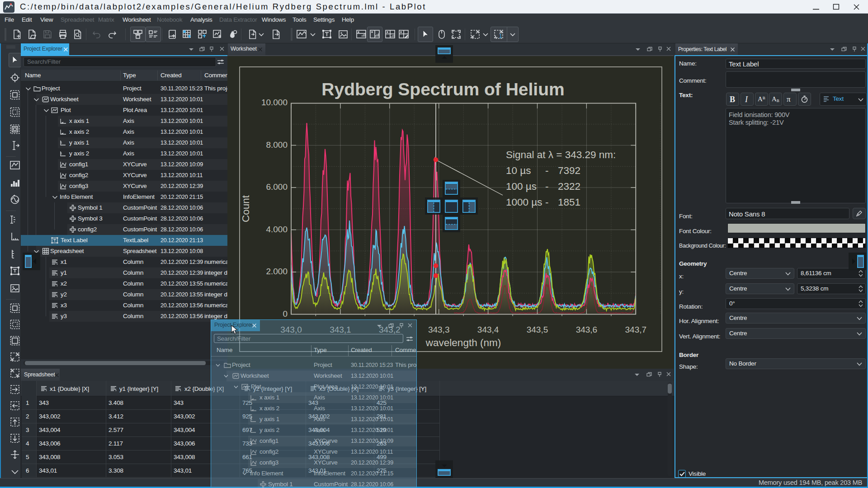  Describe the element at coordinates (569, 171) in the screenshot. I see `svg-text: 7392` at that location.